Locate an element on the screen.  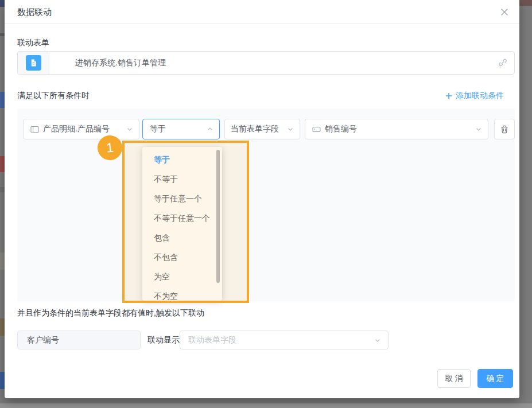
operator-option: 为空 is located at coordinates (182, 277).